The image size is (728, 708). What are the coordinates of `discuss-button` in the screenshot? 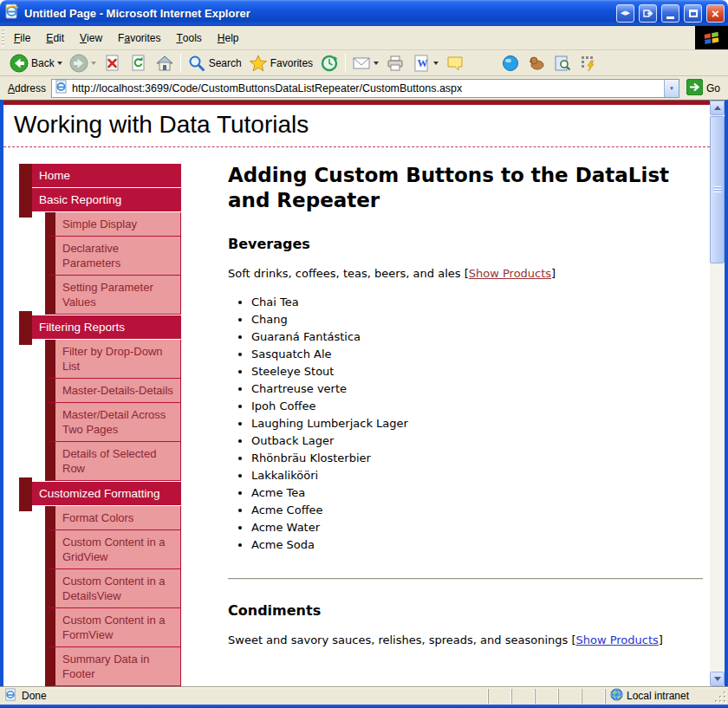 It's located at (455, 63).